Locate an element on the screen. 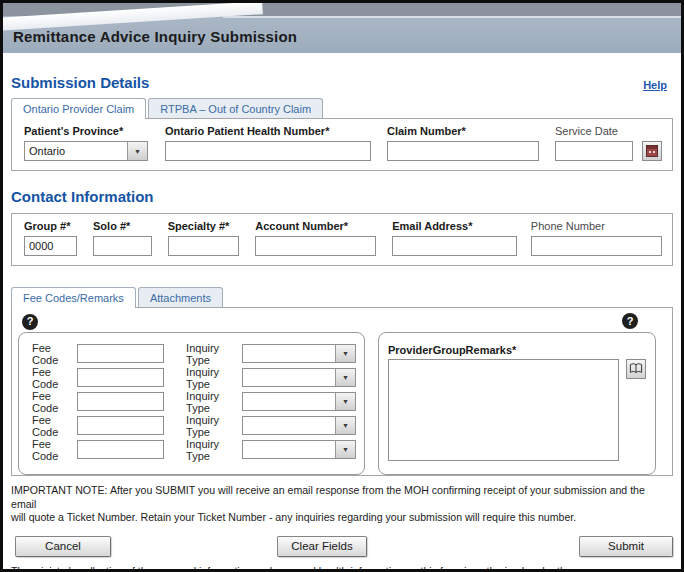  account-number-field: Account Number* is located at coordinates (316, 238).